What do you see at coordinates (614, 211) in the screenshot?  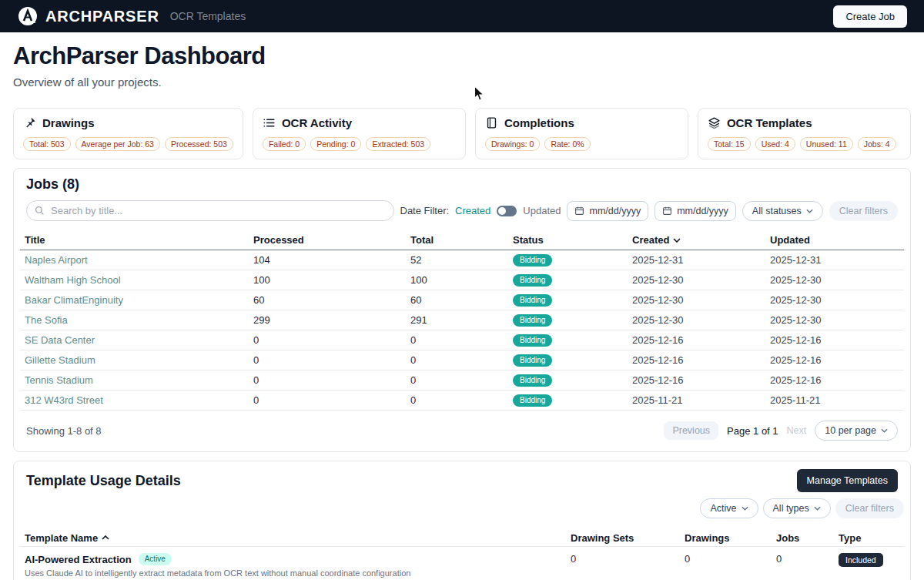 I see `date-from-value: mm/dd/yyyy` at bounding box center [614, 211].